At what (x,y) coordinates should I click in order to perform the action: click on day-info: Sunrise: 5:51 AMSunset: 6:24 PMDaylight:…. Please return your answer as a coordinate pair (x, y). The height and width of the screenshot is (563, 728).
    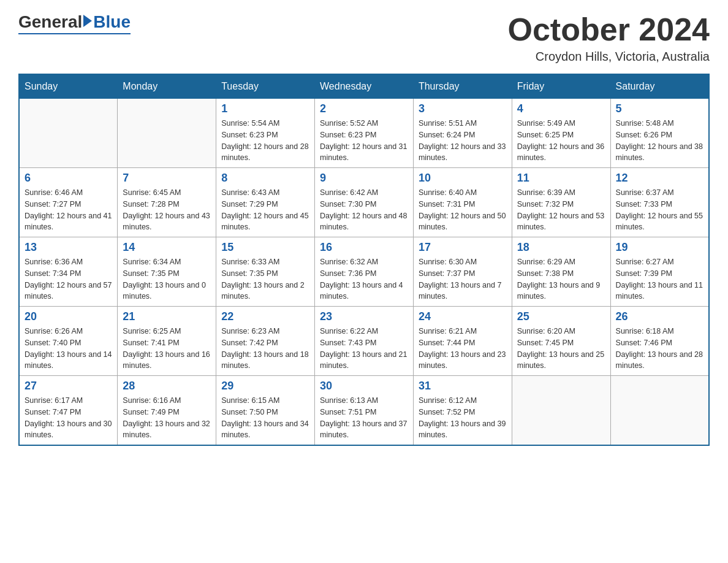
    Looking at the image, I should click on (463, 141).